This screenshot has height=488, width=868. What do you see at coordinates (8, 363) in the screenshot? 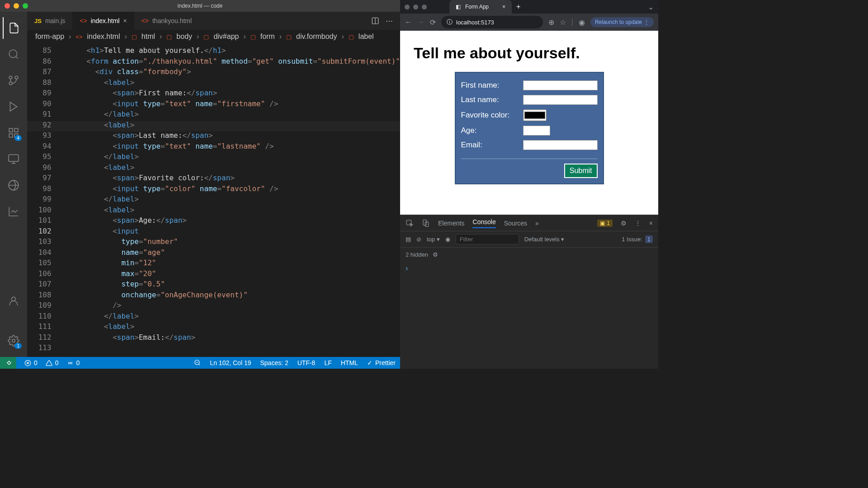
I see `remote-status` at bounding box center [8, 363].